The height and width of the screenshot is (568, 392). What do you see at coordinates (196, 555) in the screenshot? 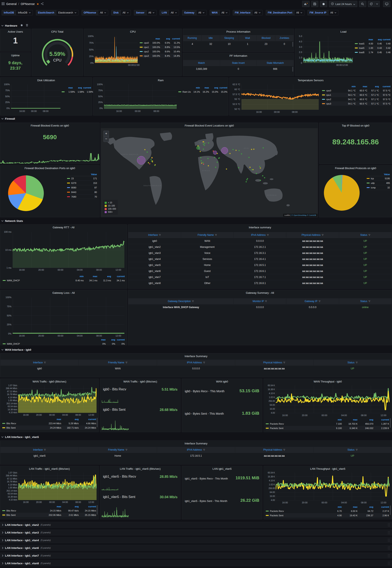
I see `collapsed-row: LAN Interface - igb1_vlan7 (5 panels)` at bounding box center [196, 555].